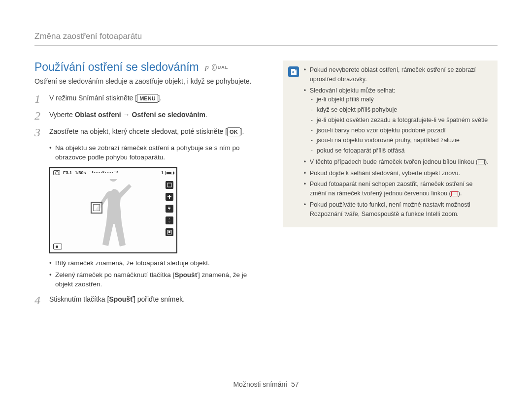  I want to click on step-number: 3, so click(39, 132).